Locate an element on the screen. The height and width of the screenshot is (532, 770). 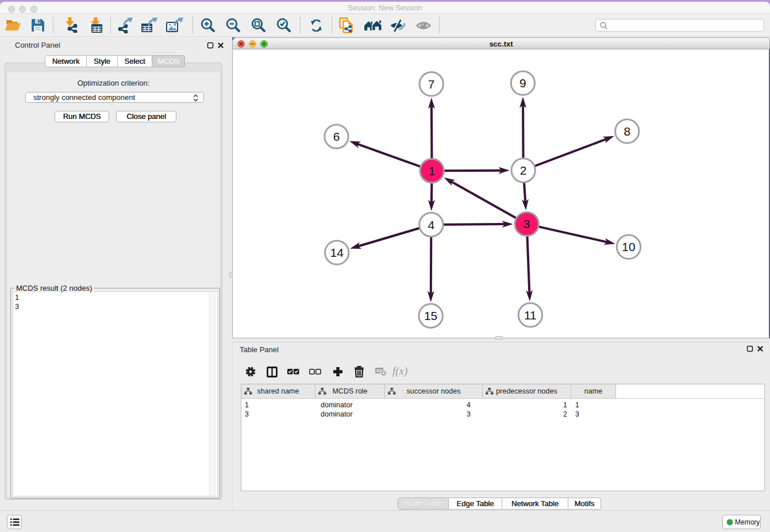
svg-text: 8 is located at coordinates (627, 131).